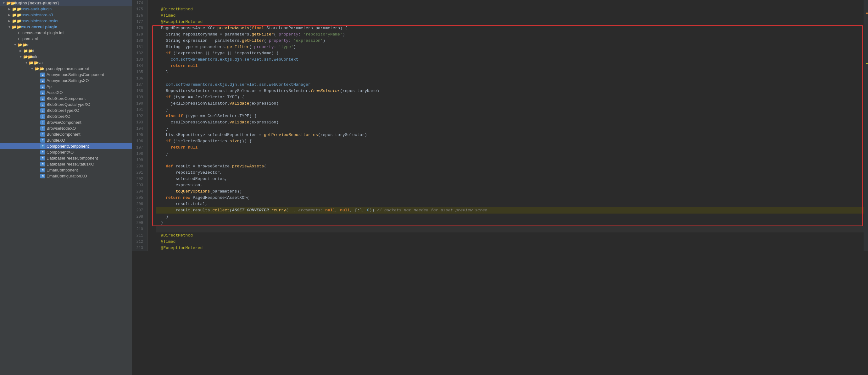 Image resolution: width=868 pixels, height=375 pixels. I want to click on line-number-191: 191, so click(138, 110).